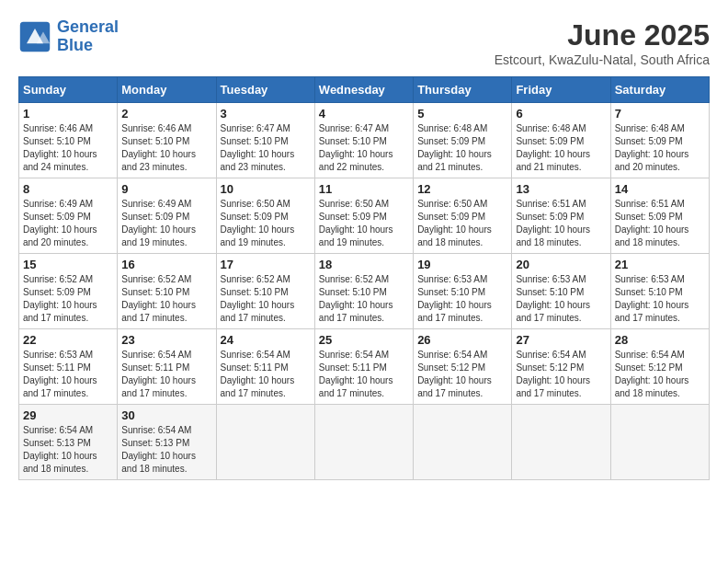  I want to click on calendar-cell: 21 Sunrise: 6:53 AM Sunset: 5:10 PM Dayl…, so click(660, 292).